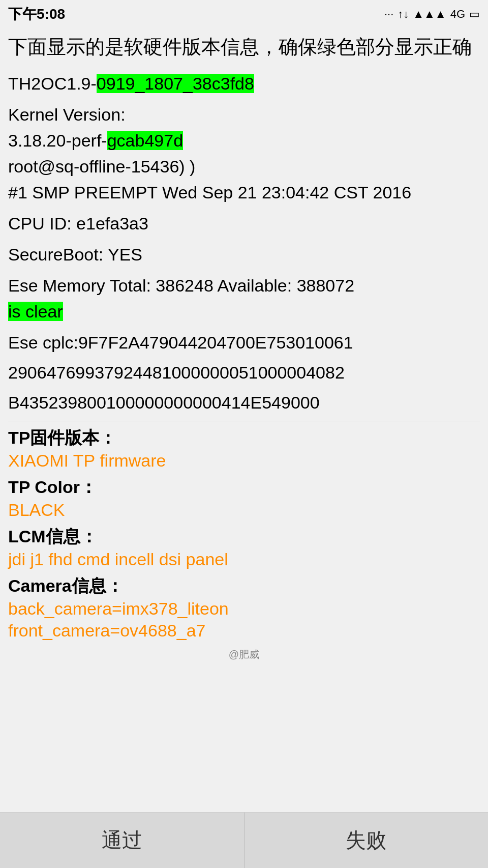 This screenshot has width=488, height=868. I want to click on secure-boot-block: SecureBoot: YES, so click(244, 254).